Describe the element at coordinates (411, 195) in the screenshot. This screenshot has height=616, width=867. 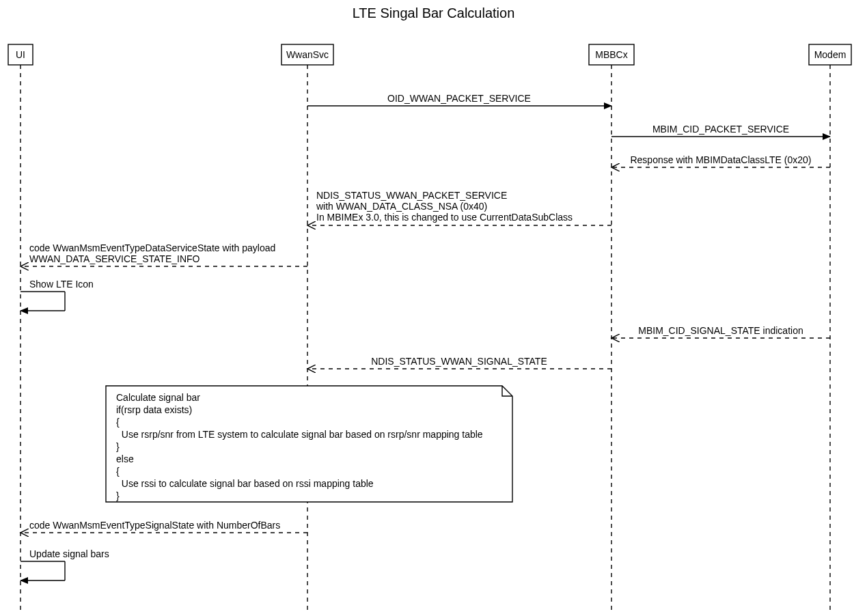
I see `svg-text:NDIS_STATUS_WWAN_PACKET_SERVIC: NDIS_STATUS_WWAN_PACKET_SERVICE` at that location.